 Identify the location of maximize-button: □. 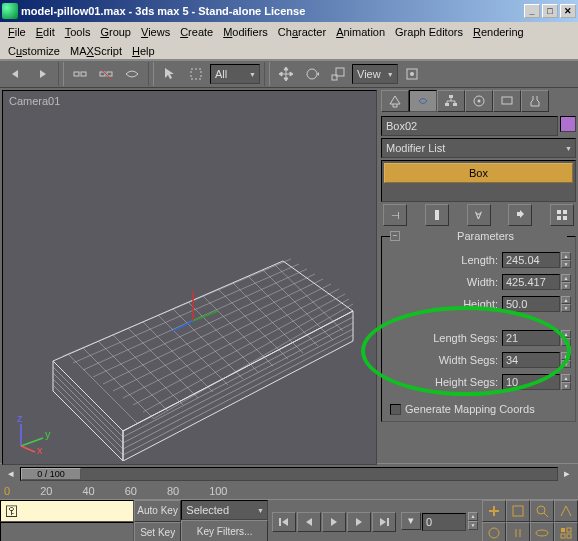
(550, 11).